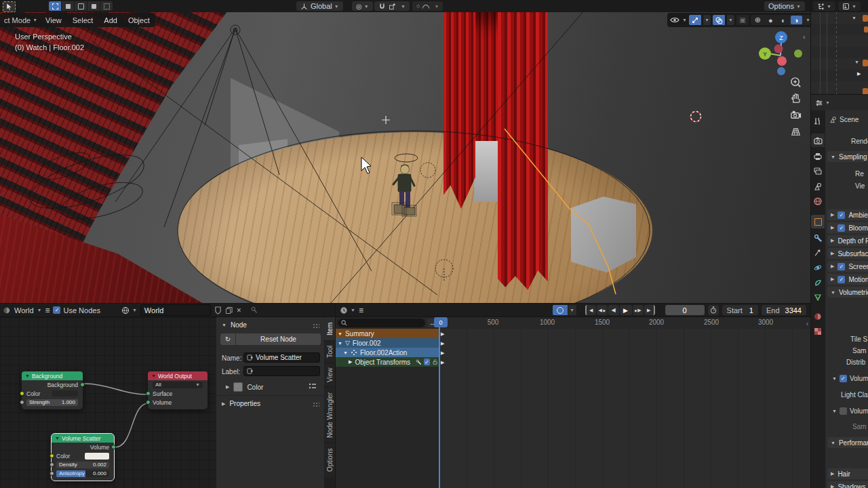  Describe the element at coordinates (54, 20) in the screenshot. I see `menu-view: View` at that location.